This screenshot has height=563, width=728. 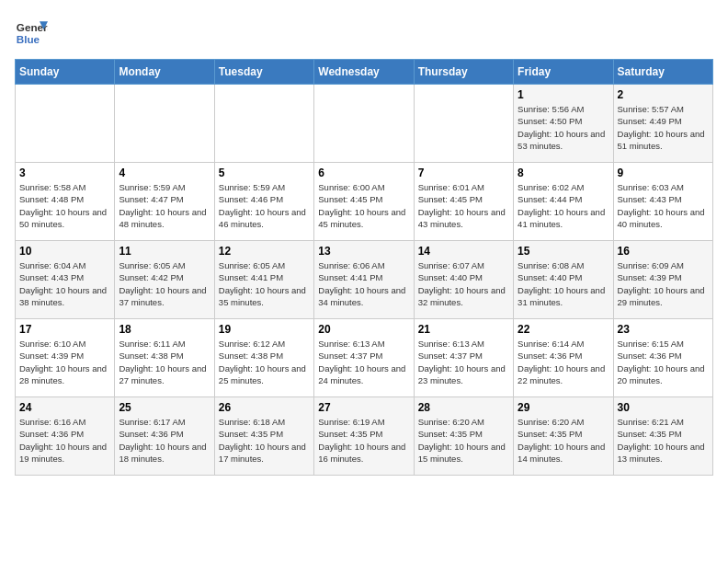 I want to click on day-info: Sunrise: 5:56 AM Sunset: 4:50 PM Dayligh…, so click(x=563, y=127).